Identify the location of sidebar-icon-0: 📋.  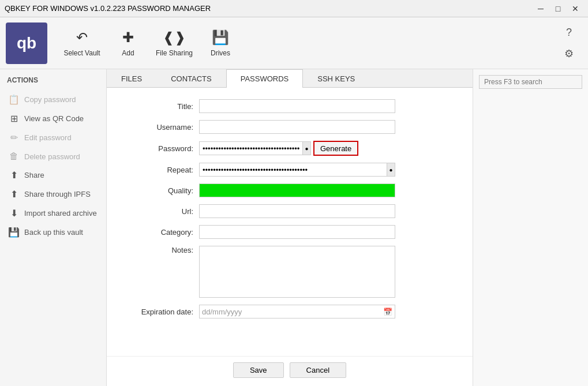
(14, 99).